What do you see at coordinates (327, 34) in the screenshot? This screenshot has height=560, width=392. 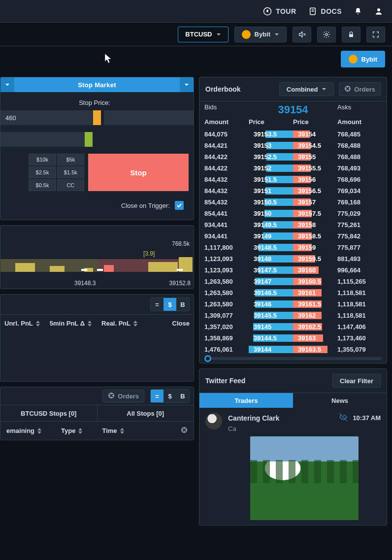 I see `settings-button` at bounding box center [327, 34].